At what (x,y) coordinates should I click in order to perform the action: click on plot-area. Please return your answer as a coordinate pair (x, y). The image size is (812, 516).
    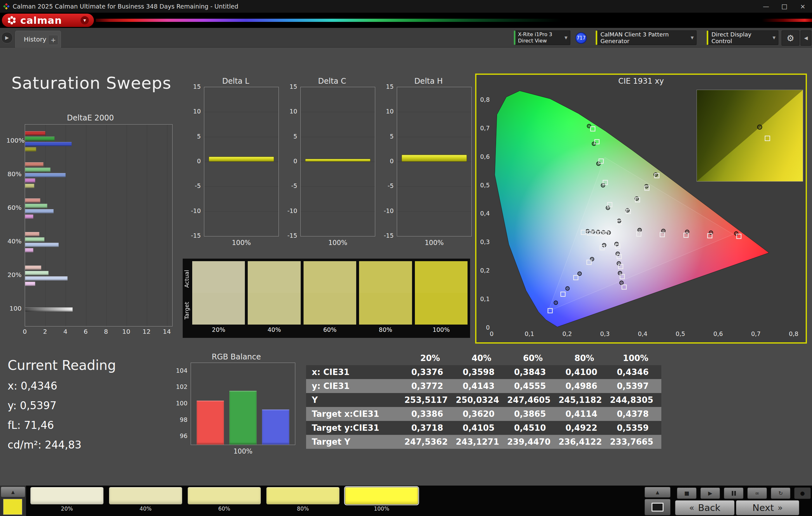
    Looking at the image, I should click on (98, 225).